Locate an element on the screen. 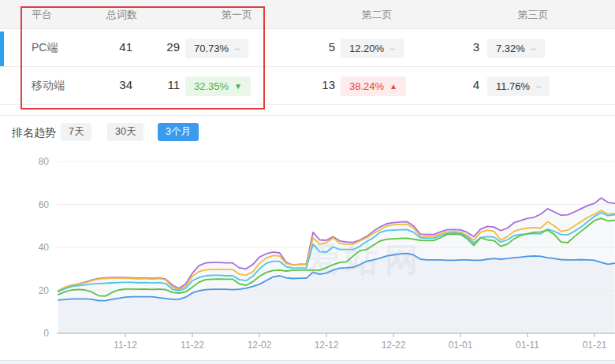  y-axis-tick-label: 20 is located at coordinates (44, 291).